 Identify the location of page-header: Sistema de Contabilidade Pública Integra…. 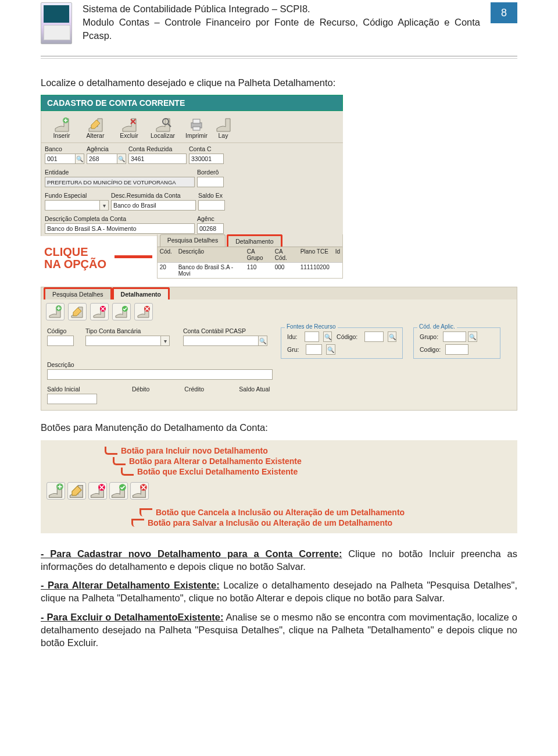
(279, 23).